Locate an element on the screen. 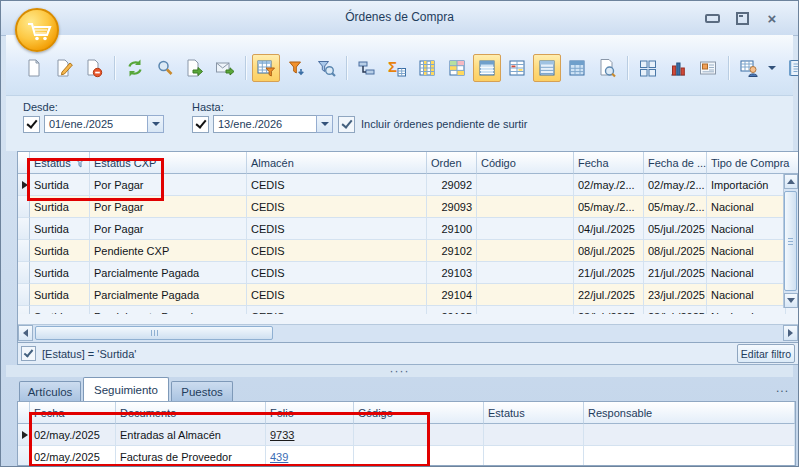  restore-icon is located at coordinates (742, 18).